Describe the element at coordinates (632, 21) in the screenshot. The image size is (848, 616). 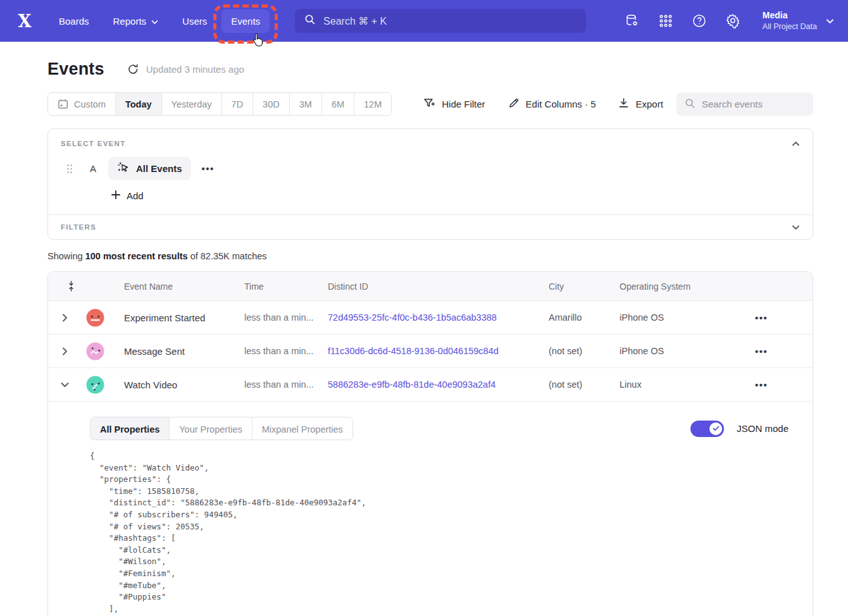
I see `data-management-icon` at that location.